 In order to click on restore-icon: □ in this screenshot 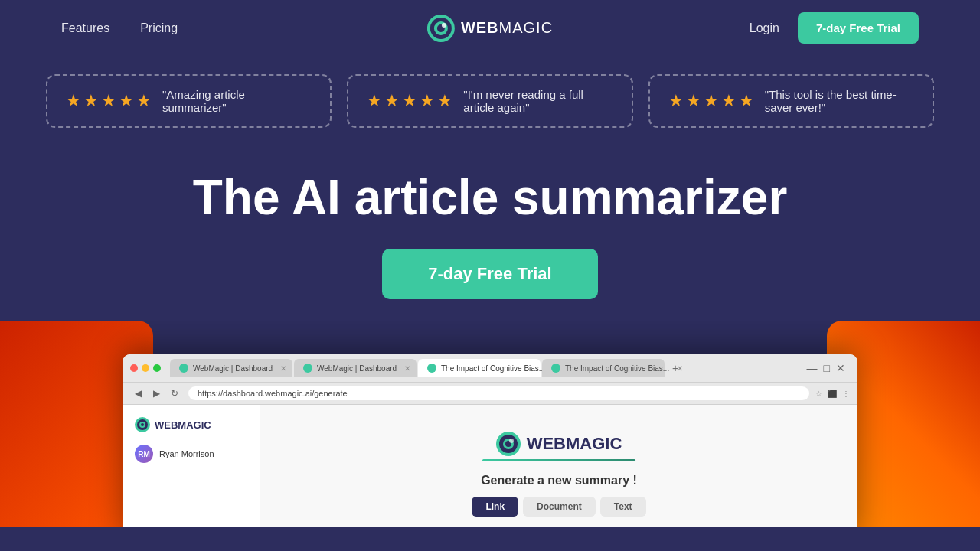, I will do `click(827, 368)`.